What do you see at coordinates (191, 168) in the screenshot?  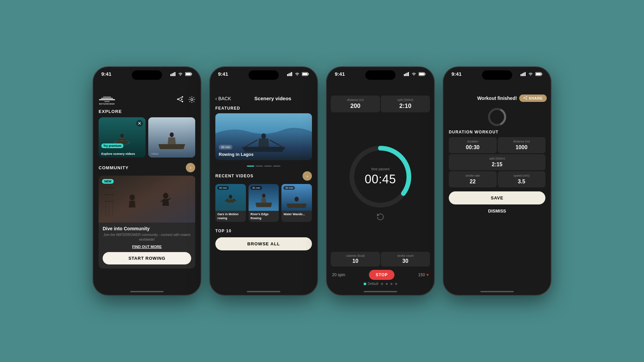 I see `community-arrow: ›` at bounding box center [191, 168].